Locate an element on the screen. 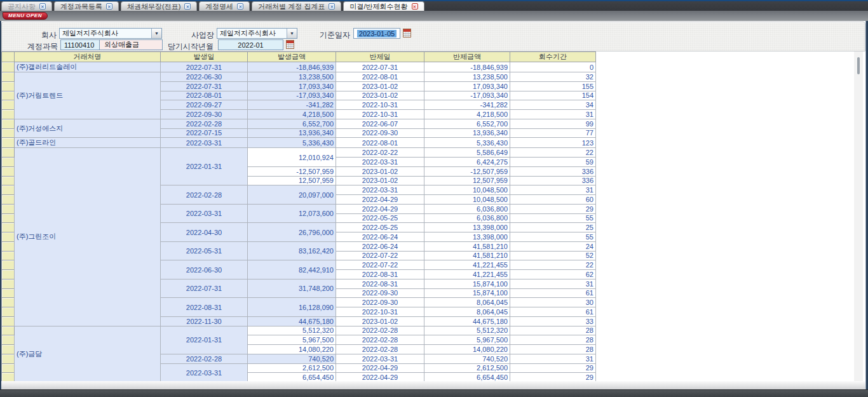 The width and height of the screenshot is (868, 397). settlement-amount-cell: -12,507,959 is located at coordinates (468, 172).